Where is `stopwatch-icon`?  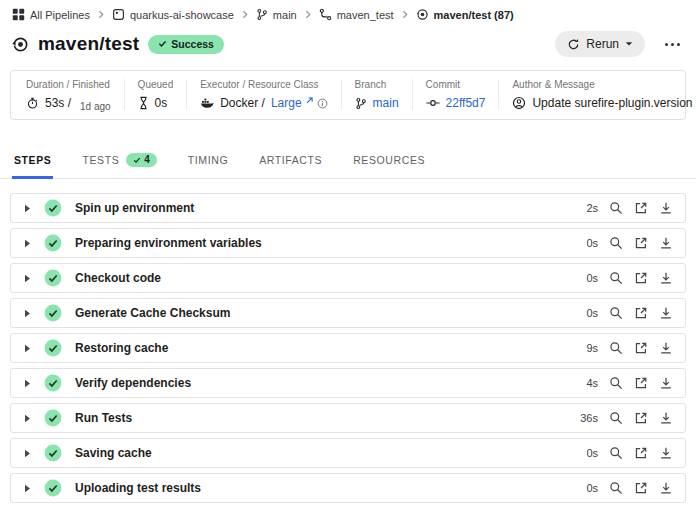 stopwatch-icon is located at coordinates (32, 103).